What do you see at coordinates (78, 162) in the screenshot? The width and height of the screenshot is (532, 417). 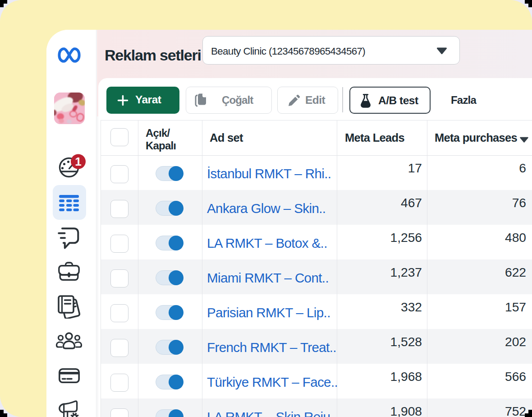 I see `svg-text: 1` at bounding box center [78, 162].